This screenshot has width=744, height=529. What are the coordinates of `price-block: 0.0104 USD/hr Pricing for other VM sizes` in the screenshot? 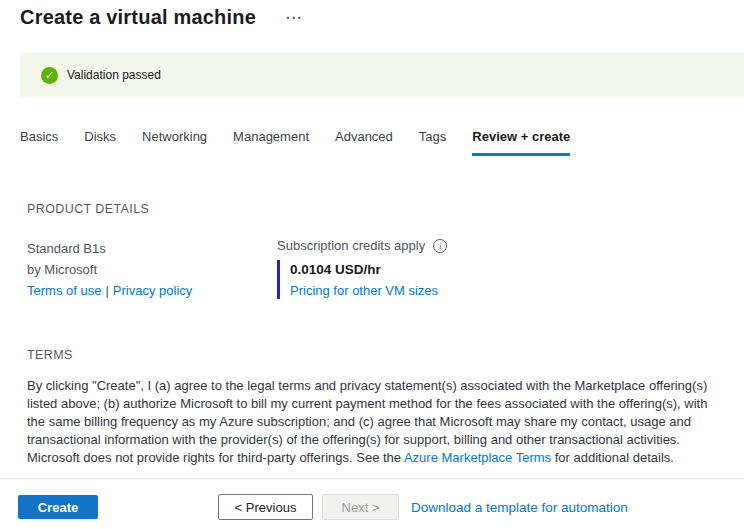 It's located at (362, 280).